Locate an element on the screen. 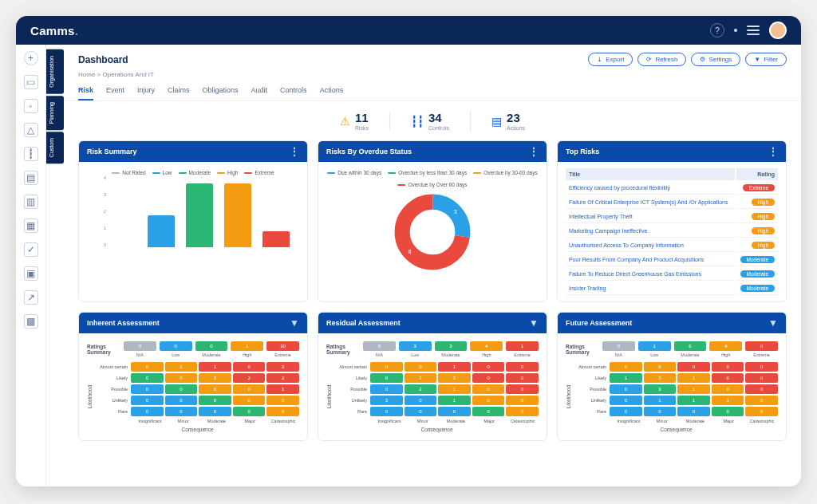  tab-risk: Risk is located at coordinates (86, 92).